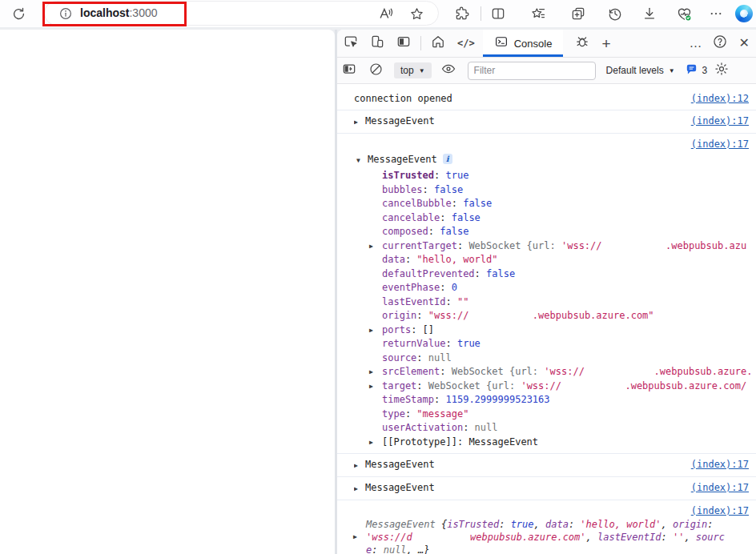  I want to click on live-expression-button, so click(448, 70).